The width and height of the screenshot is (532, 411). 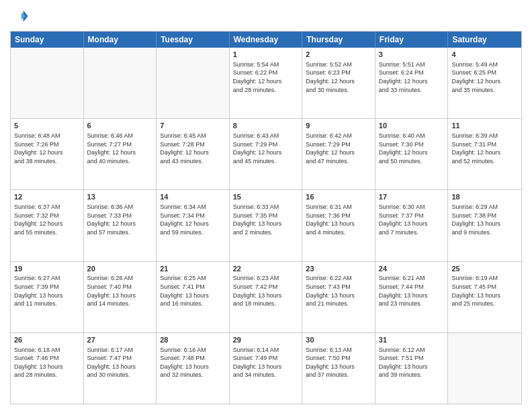 What do you see at coordinates (339, 220) in the screenshot?
I see `day-info: Sunrise: 6:31 AM Sunset: 7:36 PM Dayligh…` at bounding box center [339, 220].